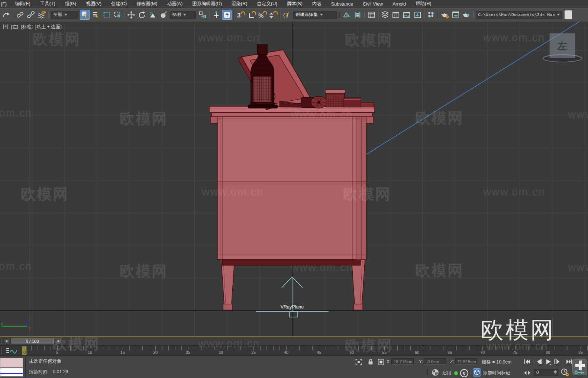  I want to click on edit-named-selections-icon: { }, so click(287, 15).